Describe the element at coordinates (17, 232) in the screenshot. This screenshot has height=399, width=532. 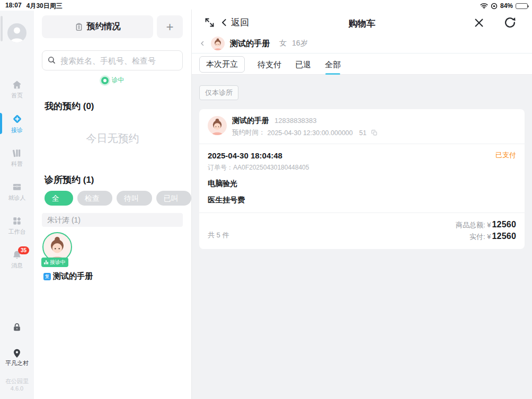
I see `sidebar-label: 工作台` at that location.